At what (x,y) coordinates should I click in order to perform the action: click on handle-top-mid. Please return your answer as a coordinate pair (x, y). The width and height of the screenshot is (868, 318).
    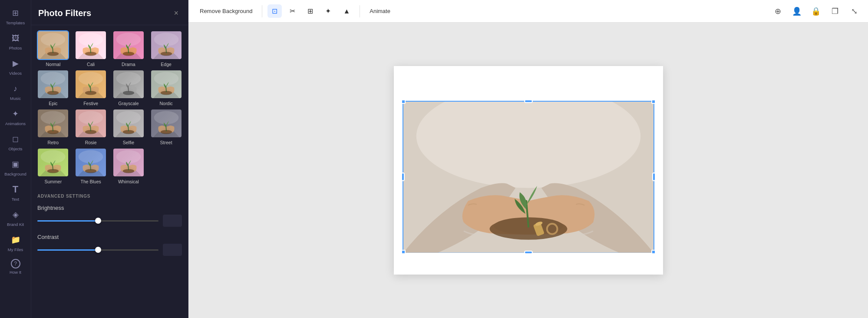
    Looking at the image, I should click on (528, 101).